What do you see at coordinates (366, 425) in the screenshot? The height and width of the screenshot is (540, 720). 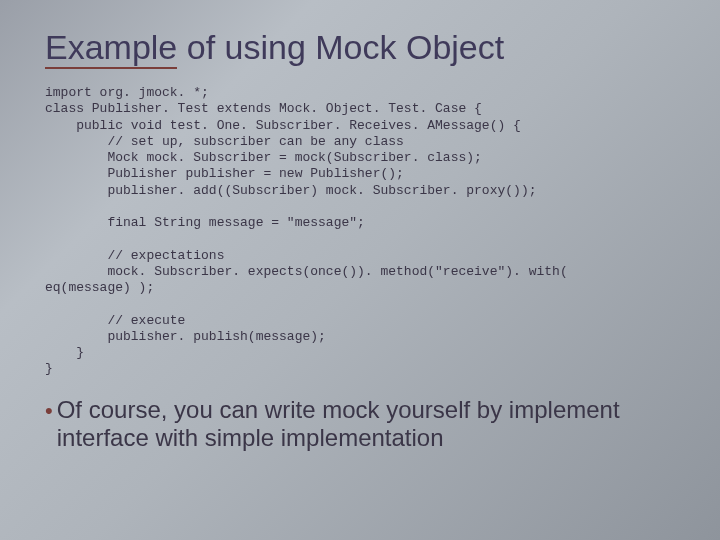 I see `note-text: Of course, you can write mock yourself b…` at bounding box center [366, 425].